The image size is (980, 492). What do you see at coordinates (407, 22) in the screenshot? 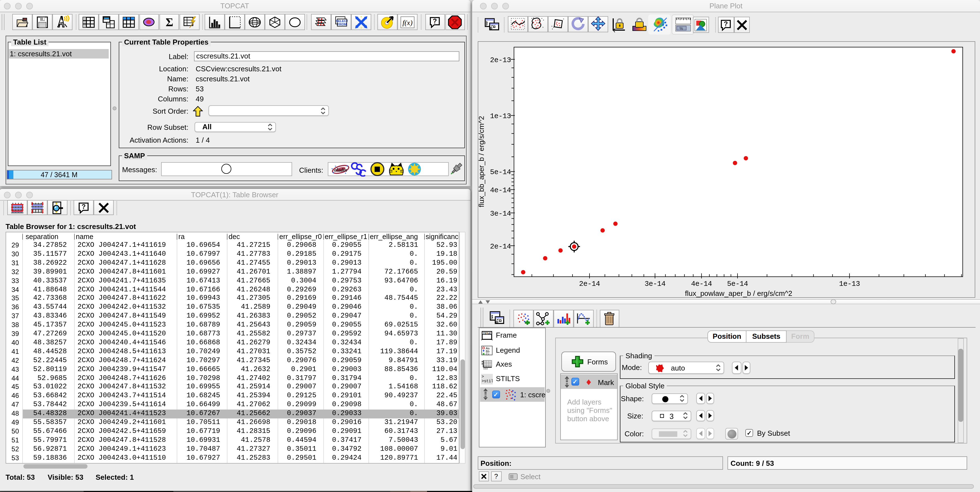
I see `svg-text: f(x)` at bounding box center [407, 22].